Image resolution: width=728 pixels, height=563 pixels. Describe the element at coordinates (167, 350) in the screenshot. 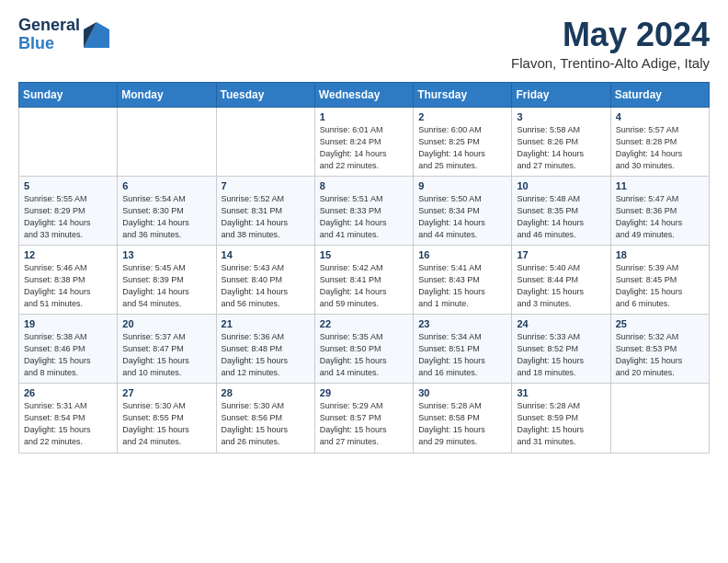

I see `calendar-cell: 20Sunrise: 5:37 AM Sunset: 8:47 PM Dayli…` at that location.